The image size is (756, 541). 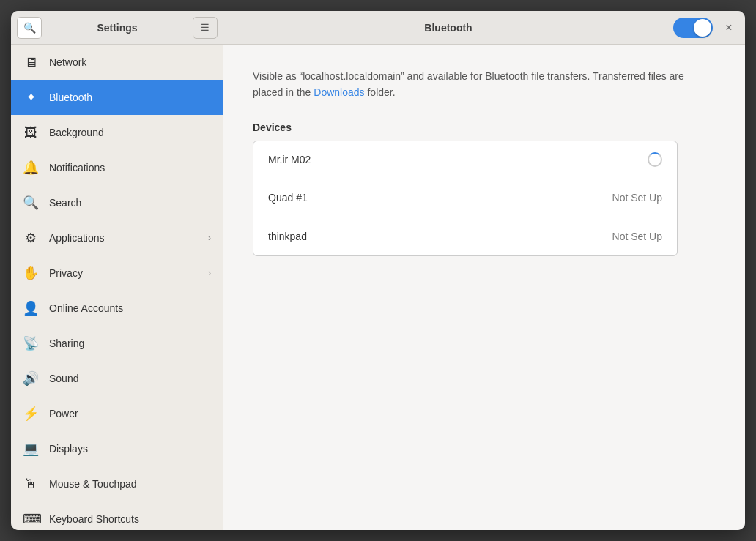 What do you see at coordinates (210, 273) in the screenshot?
I see `privacy-arrow: ›` at bounding box center [210, 273].